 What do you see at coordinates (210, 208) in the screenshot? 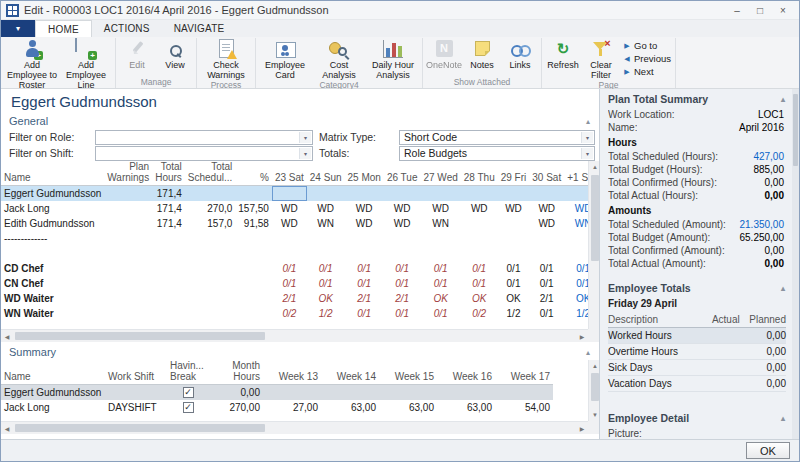
I see `cell-value: 270,0` at bounding box center [210, 208].